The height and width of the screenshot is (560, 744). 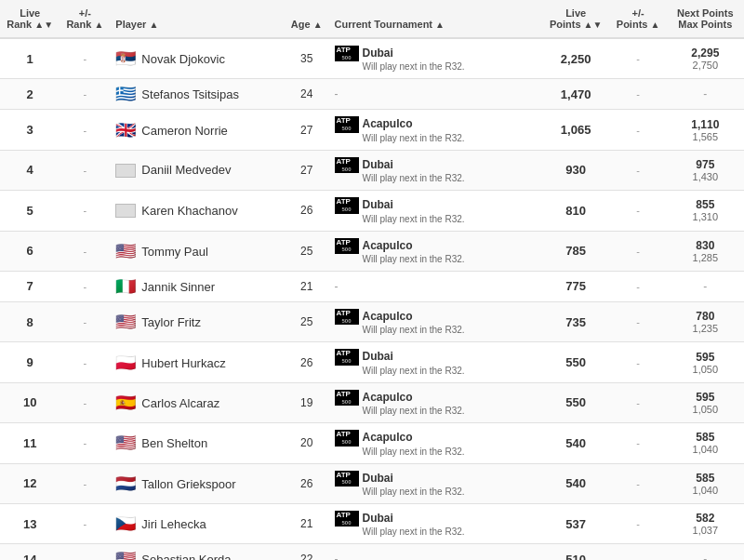 I want to click on player-name: Carlos Alcaraz, so click(x=180, y=402).